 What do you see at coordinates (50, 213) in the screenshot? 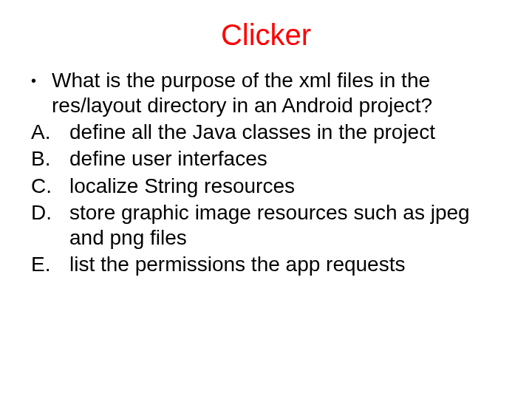
I see `option-label: D.` at bounding box center [50, 213].